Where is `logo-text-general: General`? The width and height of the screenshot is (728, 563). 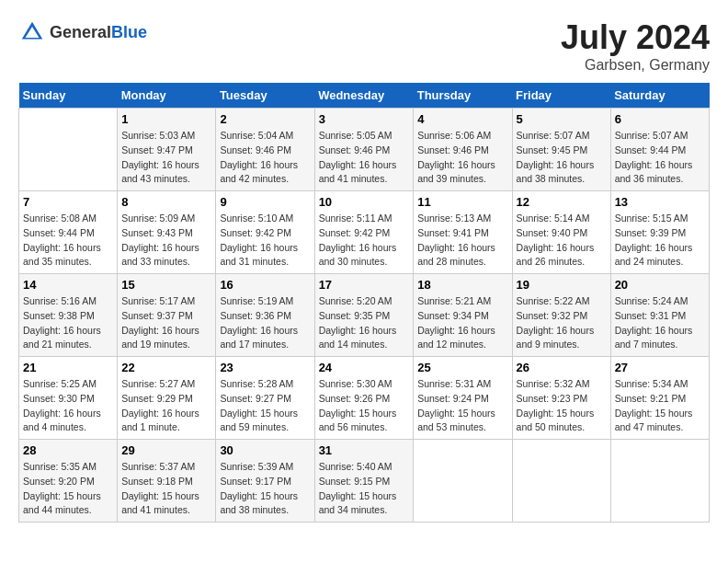 logo-text-general: General is located at coordinates (81, 32).